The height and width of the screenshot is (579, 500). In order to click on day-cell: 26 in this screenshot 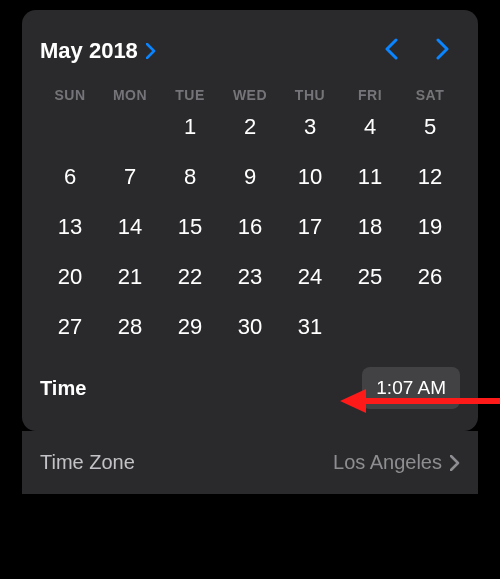, I will do `click(430, 277)`.